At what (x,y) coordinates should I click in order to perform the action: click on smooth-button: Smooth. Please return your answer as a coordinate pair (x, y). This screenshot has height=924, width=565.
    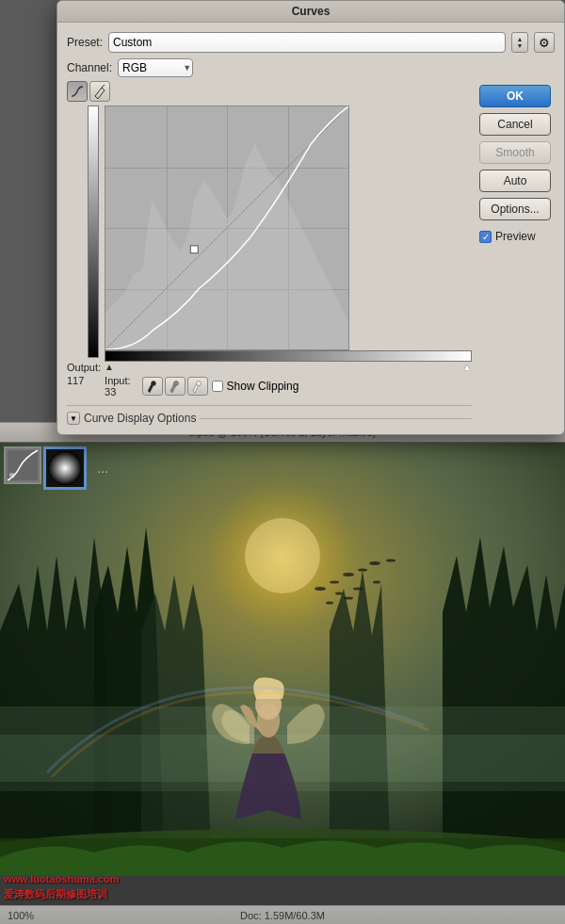
    Looking at the image, I should click on (515, 153).